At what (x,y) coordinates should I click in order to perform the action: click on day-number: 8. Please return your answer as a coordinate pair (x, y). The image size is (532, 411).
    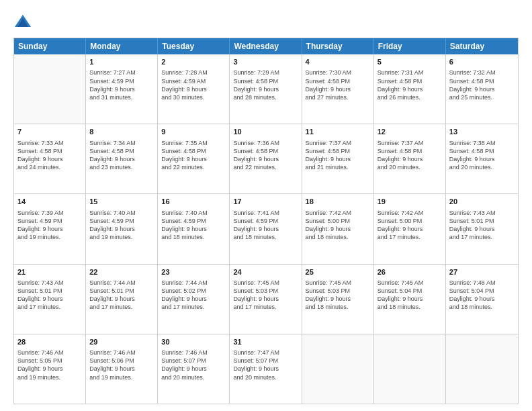
    Looking at the image, I should click on (122, 132).